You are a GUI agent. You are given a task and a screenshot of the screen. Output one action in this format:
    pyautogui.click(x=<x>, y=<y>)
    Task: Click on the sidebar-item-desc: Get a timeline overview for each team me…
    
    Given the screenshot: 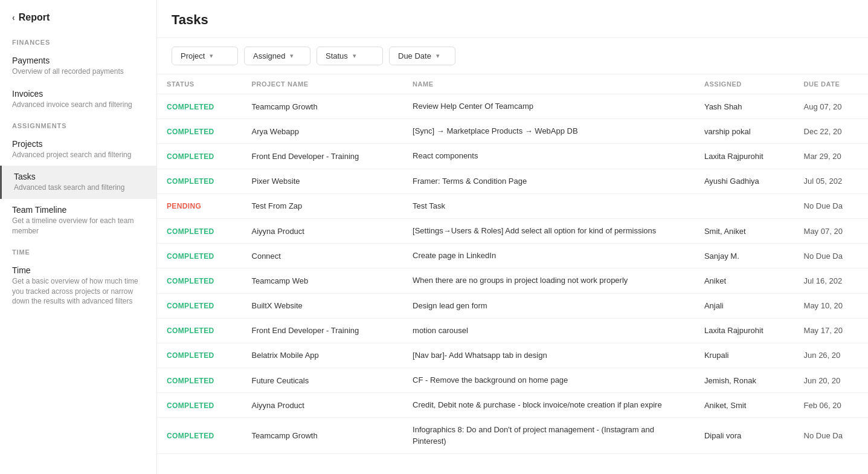 What is the action you would take?
    pyautogui.click(x=79, y=226)
    